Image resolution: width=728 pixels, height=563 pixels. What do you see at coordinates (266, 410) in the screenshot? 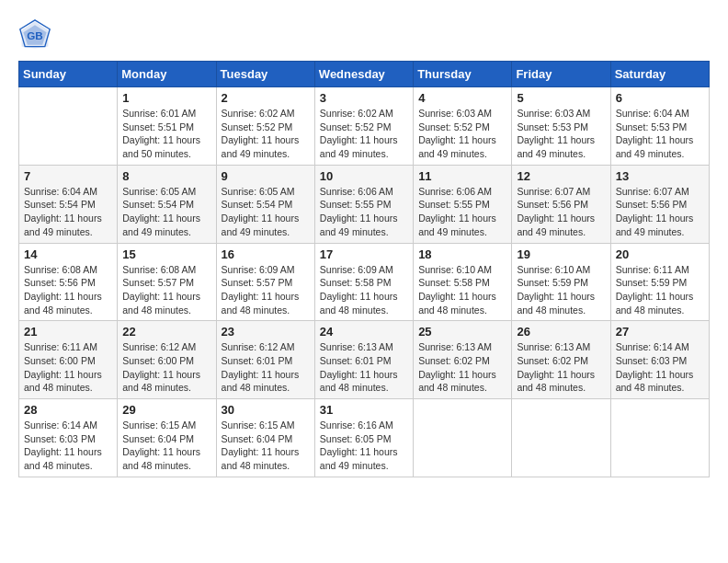
I see `day-number: 30` at bounding box center [266, 410].